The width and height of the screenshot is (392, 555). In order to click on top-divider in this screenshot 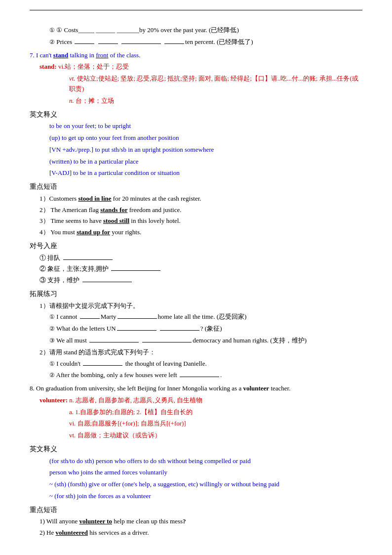, I will do `click(196, 10)`.